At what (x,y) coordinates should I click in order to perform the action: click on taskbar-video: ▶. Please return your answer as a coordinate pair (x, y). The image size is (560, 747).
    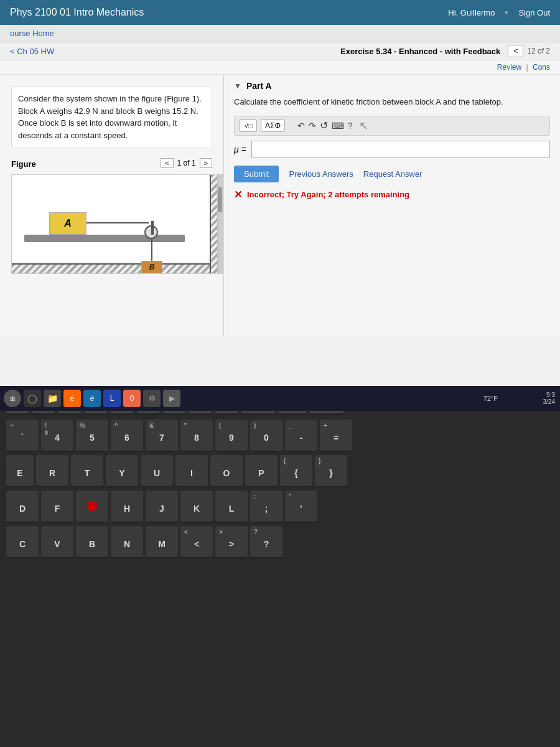
    Looking at the image, I should click on (172, 398).